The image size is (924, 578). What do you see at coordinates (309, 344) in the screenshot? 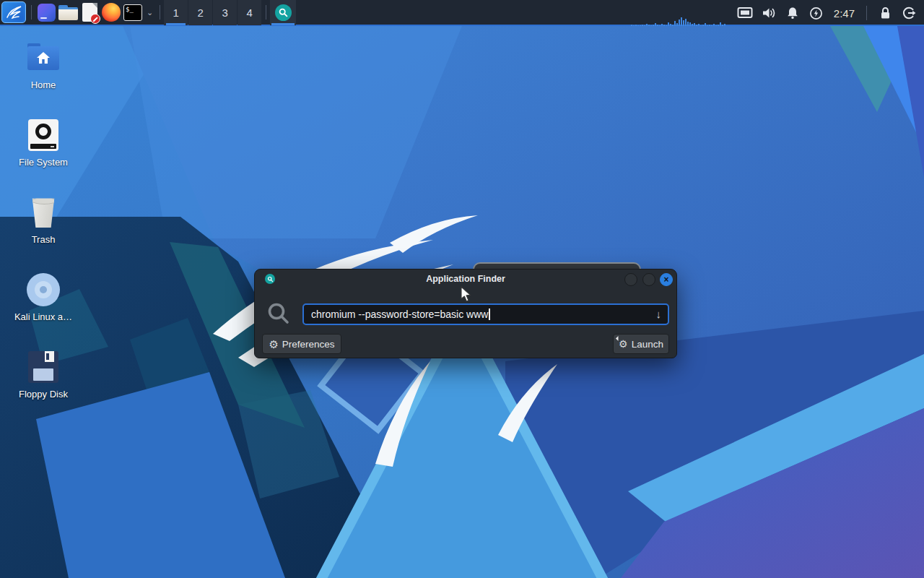
I see `preferences-button-label: Preferences` at bounding box center [309, 344].